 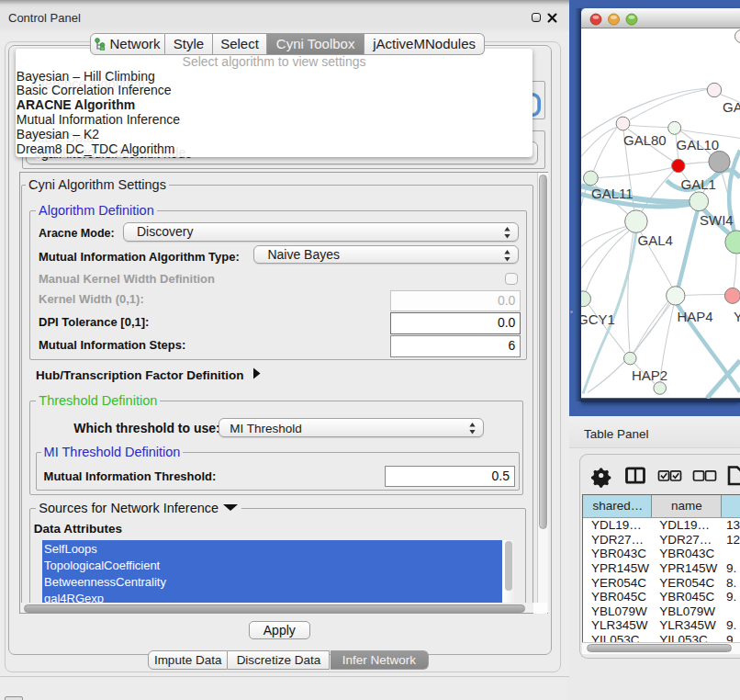 I want to click on svg-text: GCY1, so click(x=599, y=318).